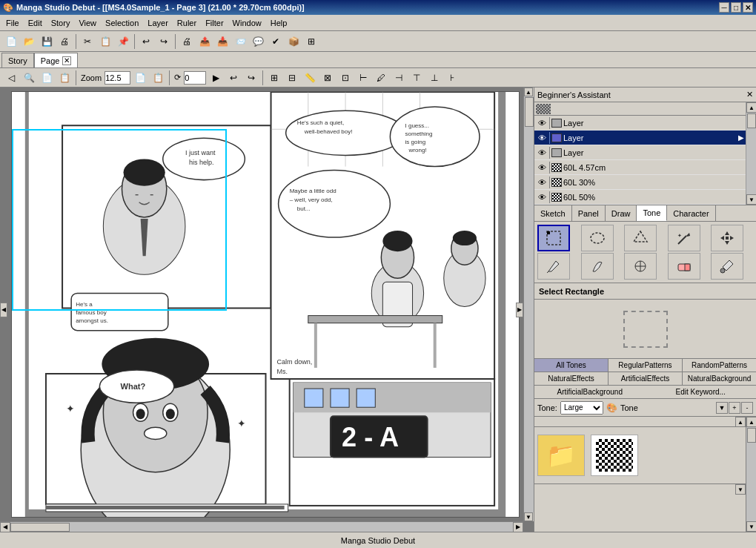 The image size is (756, 548). What do you see at coordinates (542, 182) in the screenshot?
I see `layer-eye-5: 👁` at bounding box center [542, 182].